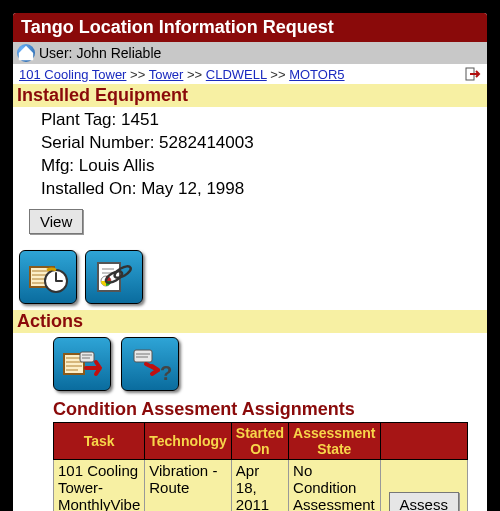 This screenshot has width=500, height=511. What do you see at coordinates (260, 440) in the screenshot?
I see `col-started-on: Started On` at bounding box center [260, 440].